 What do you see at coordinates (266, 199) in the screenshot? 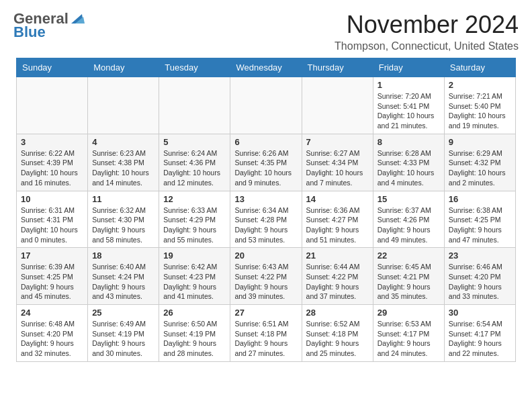
I see `day-number: 13` at bounding box center [266, 199].